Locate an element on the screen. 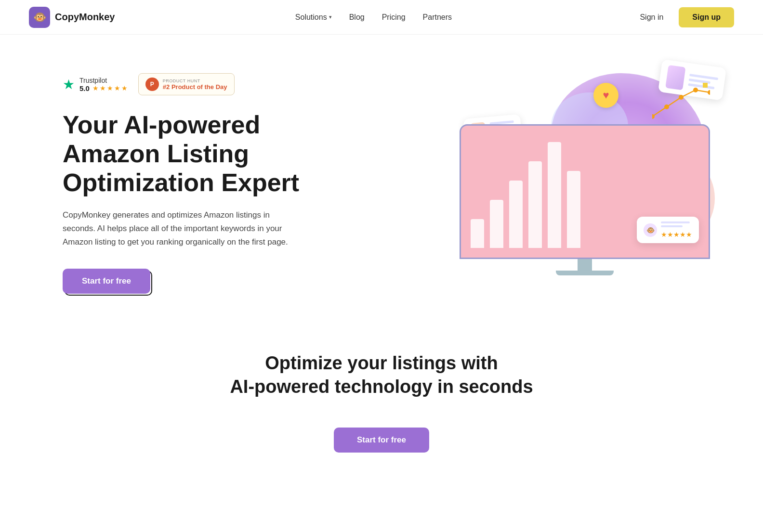 Image resolution: width=763 pixels, height=532 pixels. trustpilot-score: 5.0 is located at coordinates (85, 89).